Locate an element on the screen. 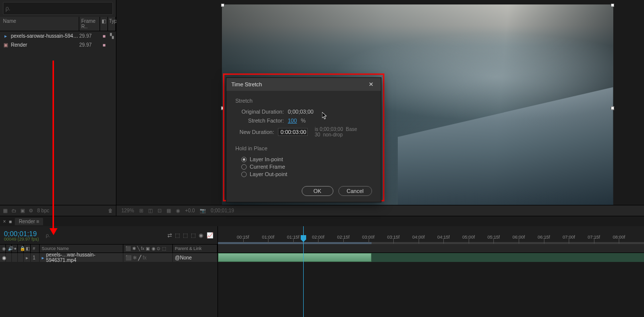  original-duration-label: Original Duration: is located at coordinates (260, 112).